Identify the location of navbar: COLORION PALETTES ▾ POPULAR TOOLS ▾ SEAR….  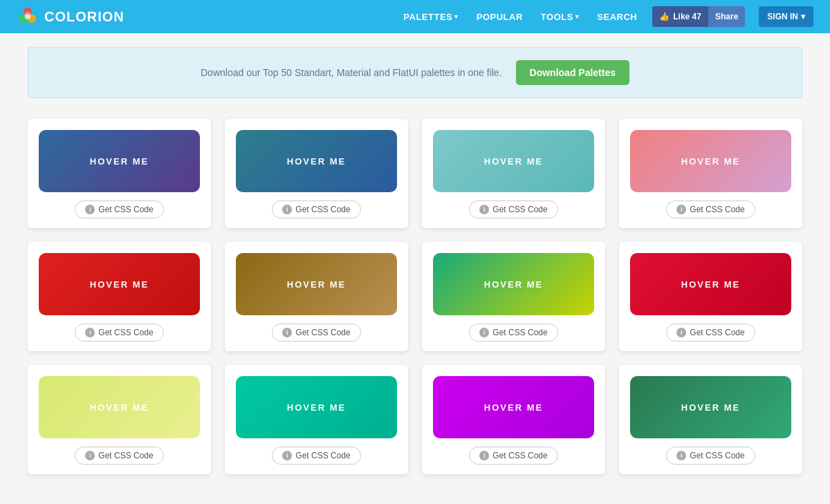
(415, 17).